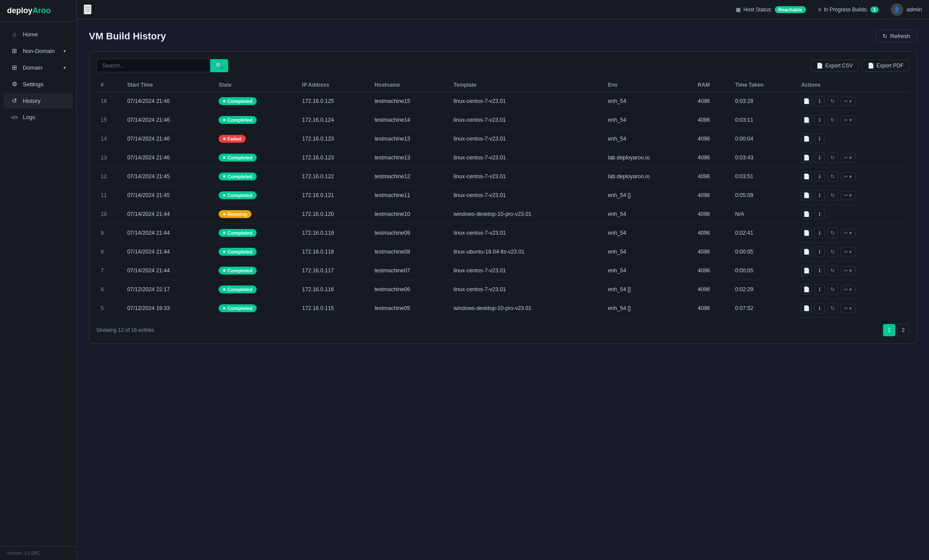 This screenshot has width=929, height=560. What do you see at coordinates (896, 36) in the screenshot?
I see `refresh-button: ↻ Refresh` at bounding box center [896, 36].